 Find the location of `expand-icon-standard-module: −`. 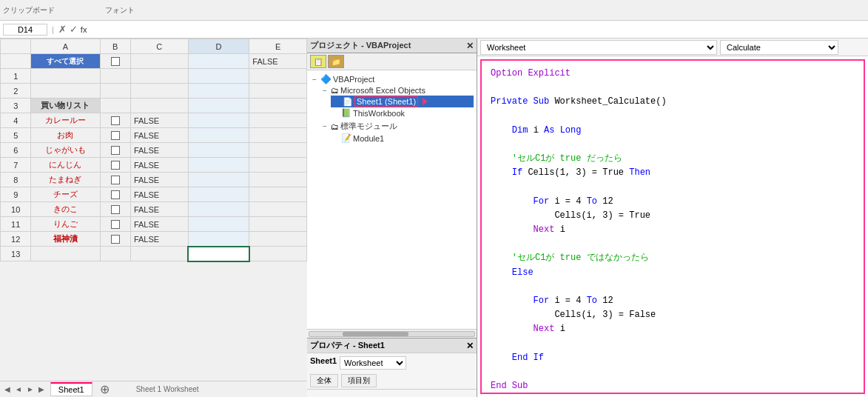

expand-icon-standard-module: − is located at coordinates (325, 126).